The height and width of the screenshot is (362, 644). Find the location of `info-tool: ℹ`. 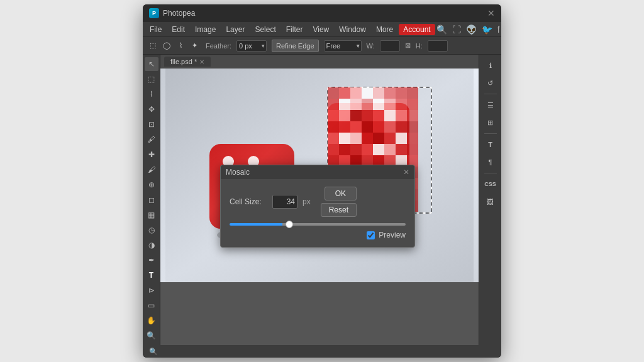

info-tool: ℹ is located at coordinates (491, 65).